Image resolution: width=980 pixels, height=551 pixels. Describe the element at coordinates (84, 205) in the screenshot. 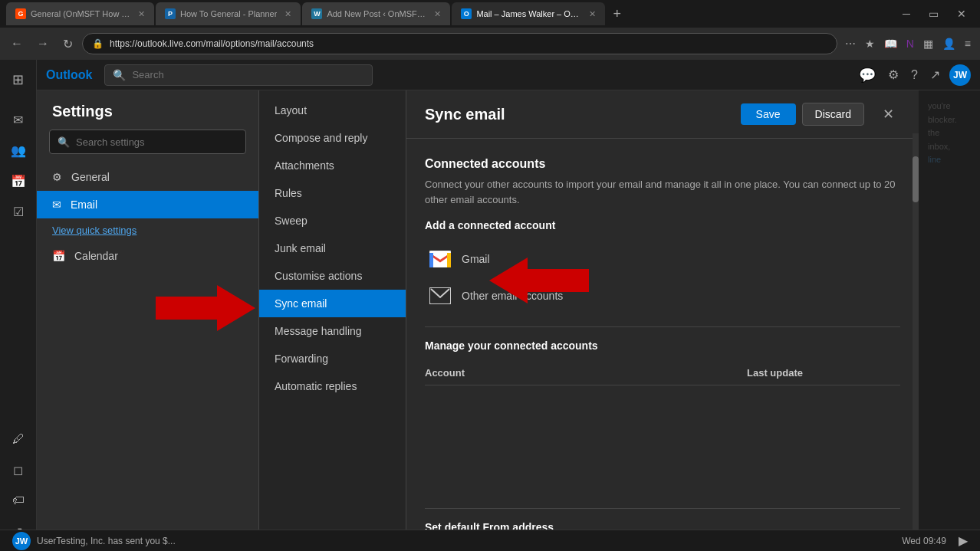

I see `email-nav-label: Email` at that location.